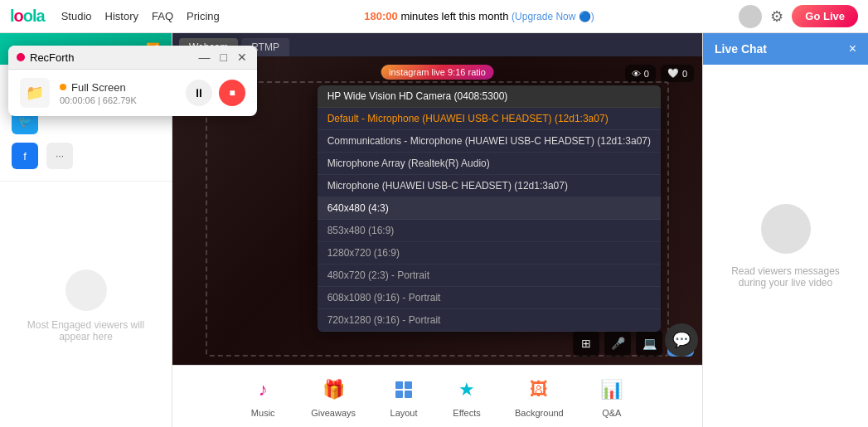 The height and width of the screenshot is (427, 868). Describe the element at coordinates (489, 320) in the screenshot. I see `dropdown-res-6: 720x1280 (9:16) - Portrait` at that location.